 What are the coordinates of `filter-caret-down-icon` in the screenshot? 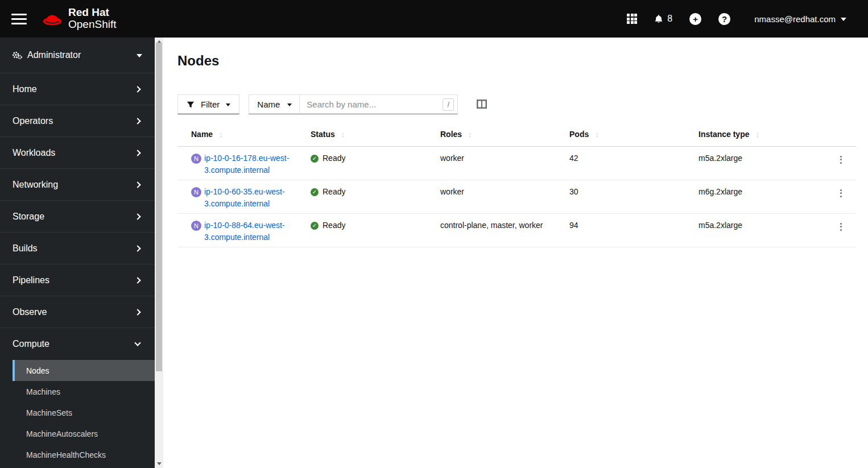 It's located at (228, 105).